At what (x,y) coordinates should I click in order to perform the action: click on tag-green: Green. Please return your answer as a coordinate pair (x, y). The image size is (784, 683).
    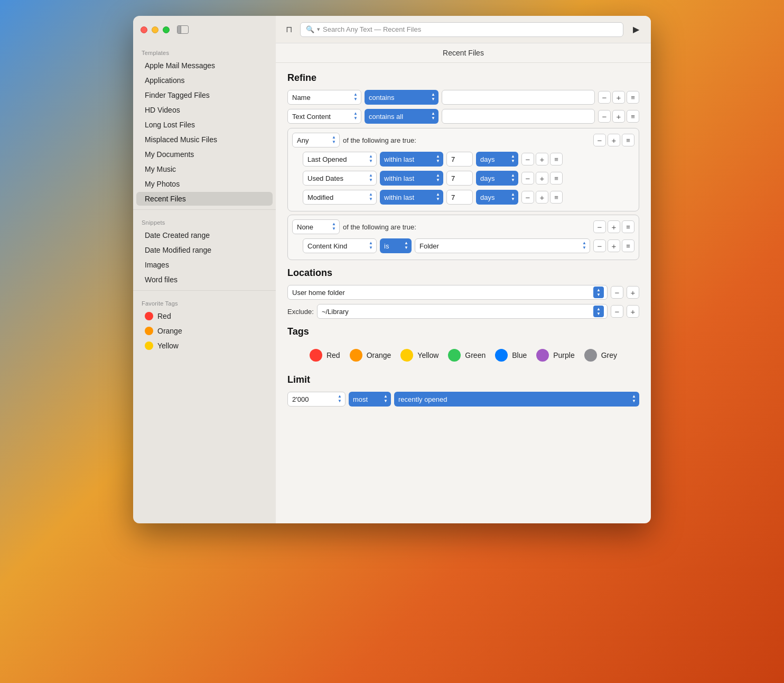
    Looking at the image, I should click on (467, 355).